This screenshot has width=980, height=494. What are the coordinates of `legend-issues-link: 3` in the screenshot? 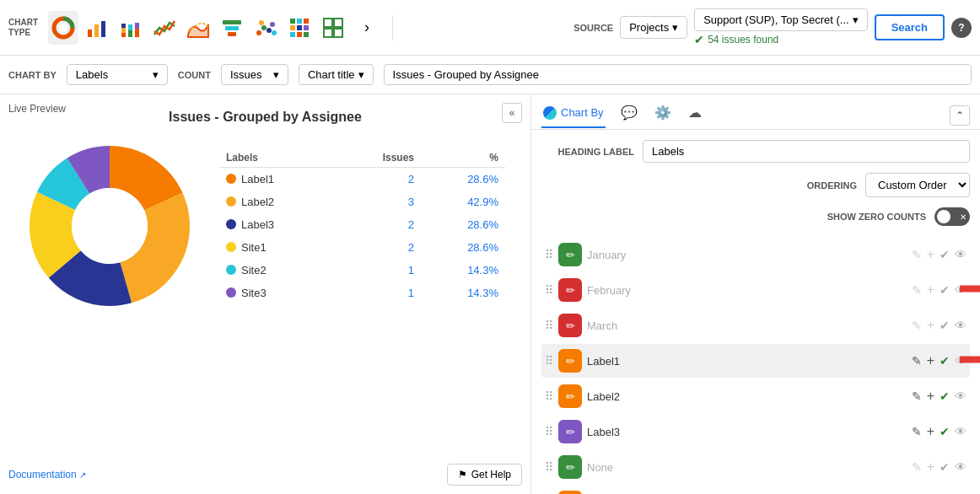 It's located at (412, 202).